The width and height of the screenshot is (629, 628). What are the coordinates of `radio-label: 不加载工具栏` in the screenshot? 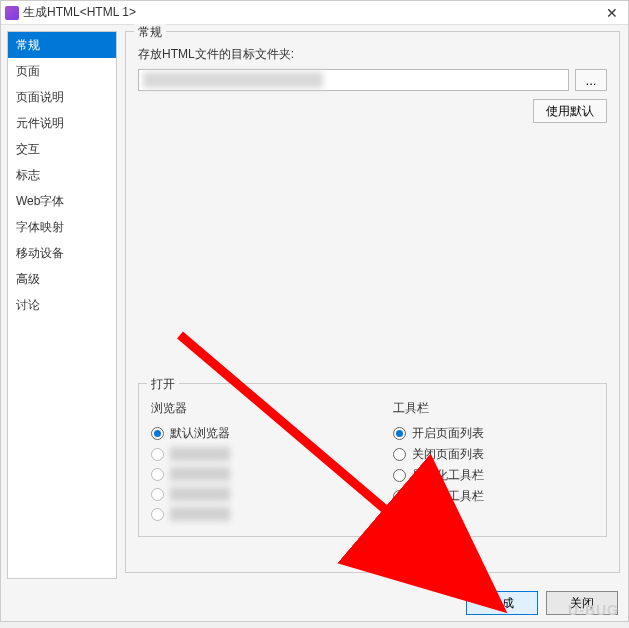 It's located at (448, 496).